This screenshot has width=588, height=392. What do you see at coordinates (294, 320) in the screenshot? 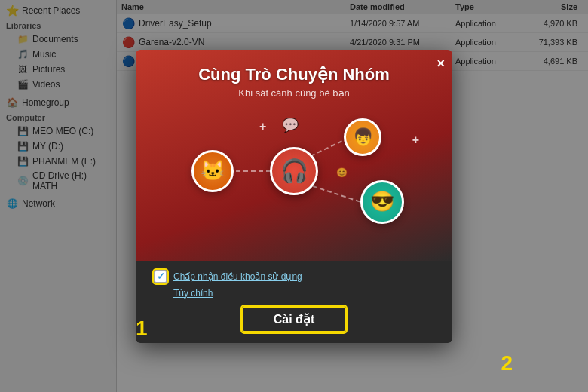
I see `install-button: Cài đặt` at bounding box center [294, 320].